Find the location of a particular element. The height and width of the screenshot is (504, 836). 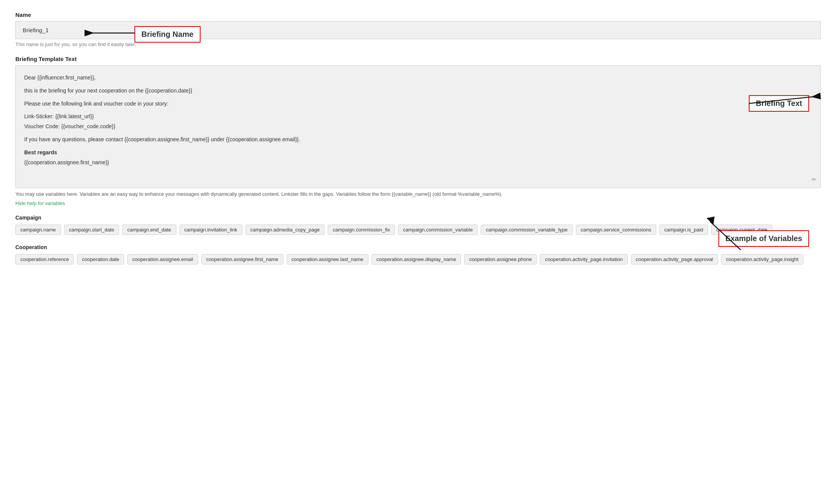

campaign-tag: campaign.start_date is located at coordinates (92, 230).